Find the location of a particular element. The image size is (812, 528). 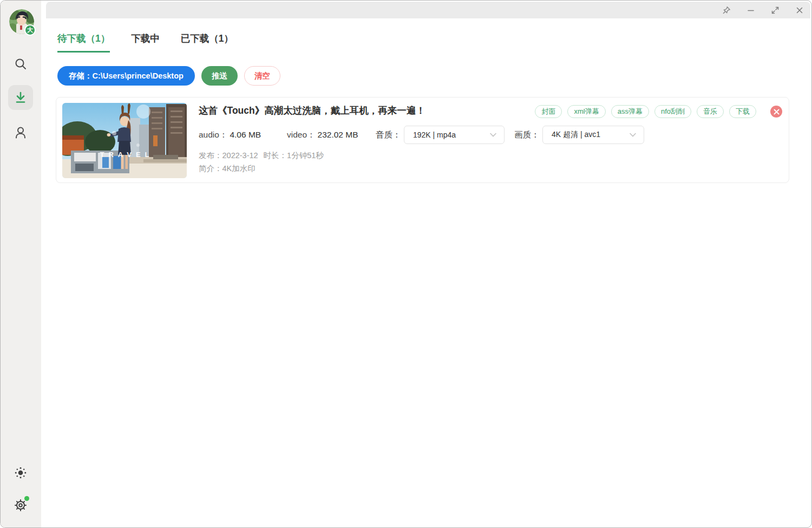

video-quality-label: 画质： is located at coordinates (527, 135).